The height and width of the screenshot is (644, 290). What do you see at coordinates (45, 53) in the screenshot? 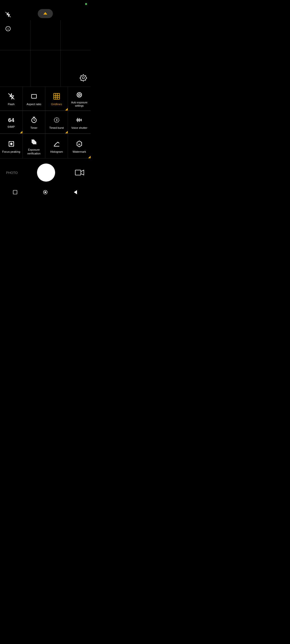
I see `grid-overlay` at bounding box center [45, 53].